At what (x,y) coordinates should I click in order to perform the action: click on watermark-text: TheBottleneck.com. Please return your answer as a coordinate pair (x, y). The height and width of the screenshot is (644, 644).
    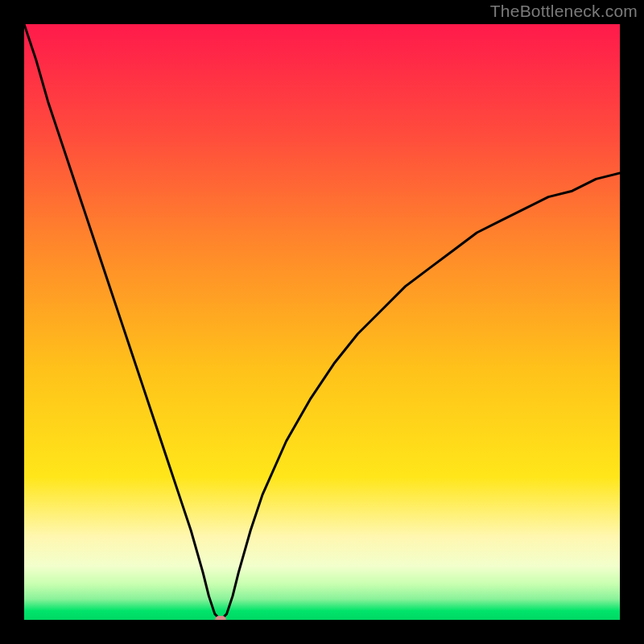
    Looking at the image, I should click on (564, 11).